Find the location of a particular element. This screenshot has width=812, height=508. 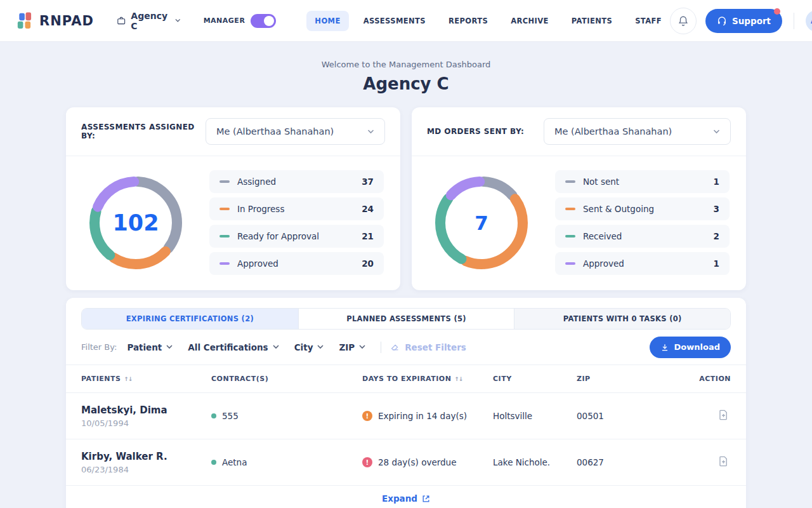

zip-cell: 00501 is located at coordinates (615, 416).